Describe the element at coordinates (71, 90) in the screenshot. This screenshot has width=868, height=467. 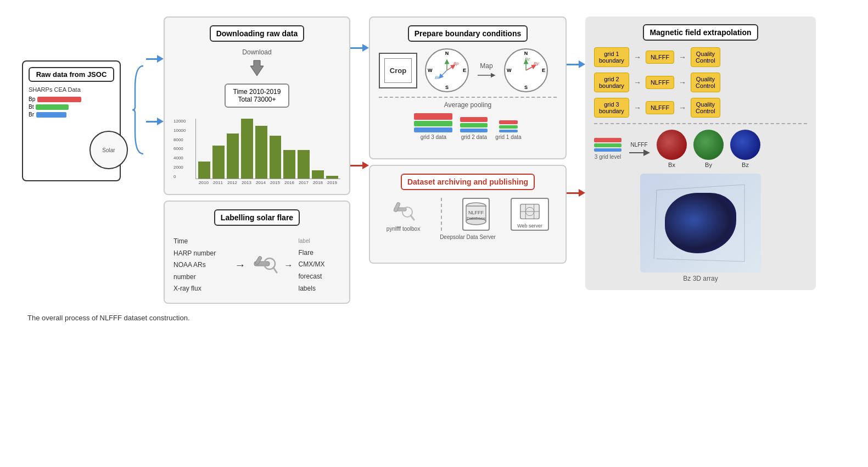
I see `raw-data-subtitle: SHARPs CEA Data` at that location.